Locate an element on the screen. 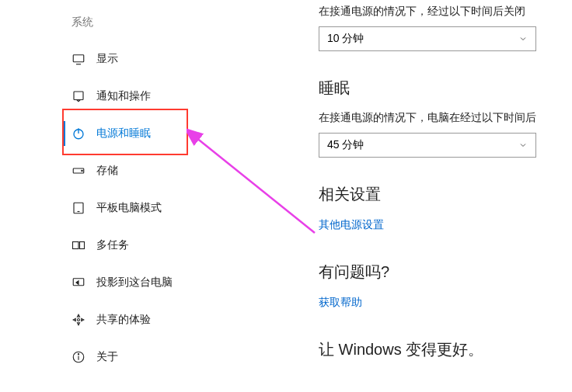 The width and height of the screenshot is (572, 392). related-section-title: 相关设置 is located at coordinates (445, 194).